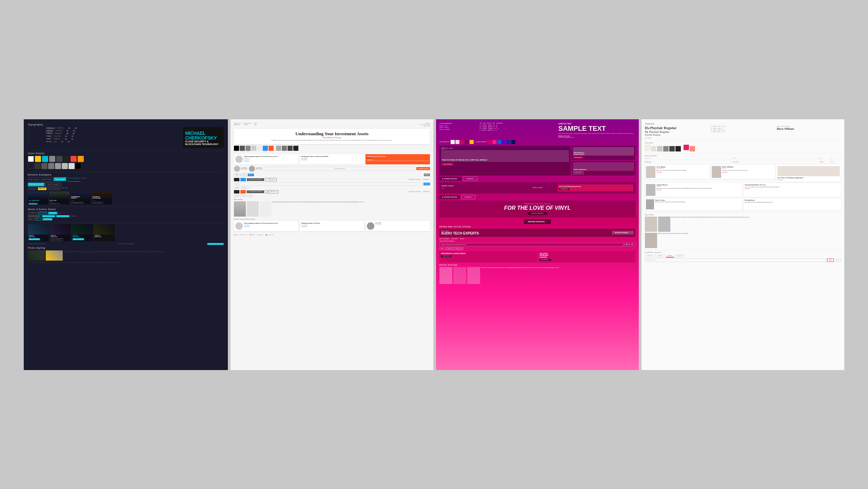 This screenshot has height=489, width=868. Describe the element at coordinates (272, 192) in the screenshot. I see `community-btn-2: 👥 COMMUNITY` at that location.